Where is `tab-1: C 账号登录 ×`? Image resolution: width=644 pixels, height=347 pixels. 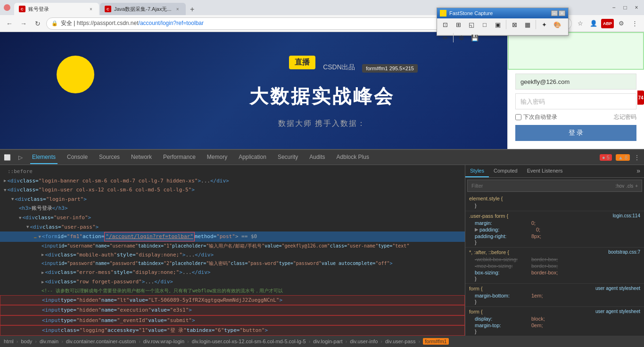
tab-1: C 账号登录 × is located at coordinates (57, 9).